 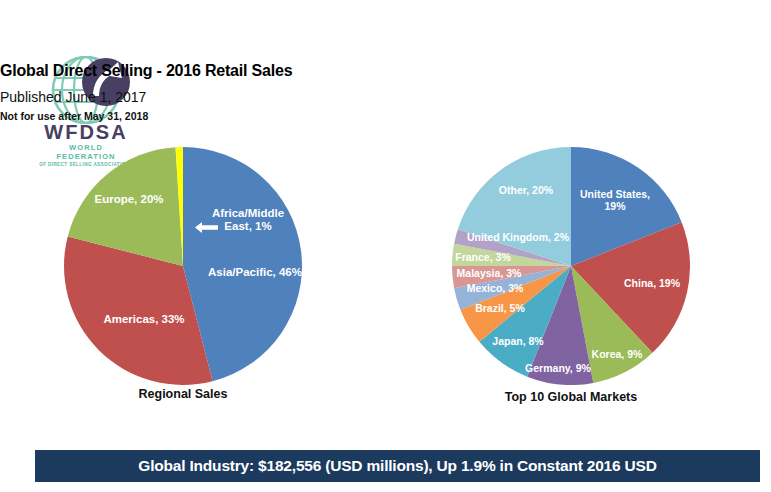 I want to click on pie-label-japan: Japan, 8%, so click(x=518, y=341).